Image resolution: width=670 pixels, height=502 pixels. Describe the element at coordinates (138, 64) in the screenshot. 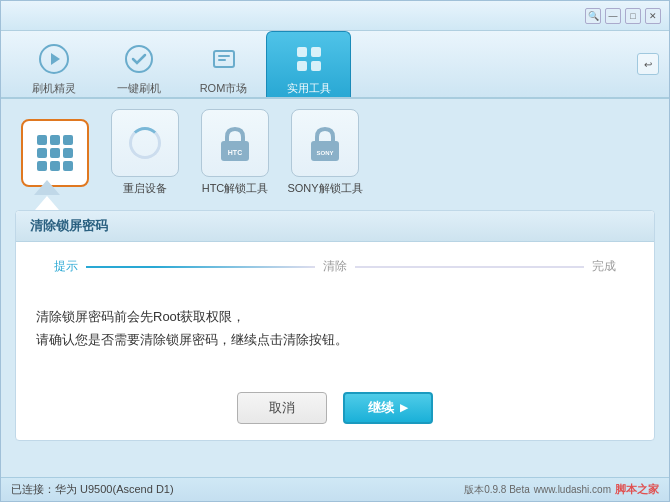

I see `tab-one-click: 一键刷机` at that location.